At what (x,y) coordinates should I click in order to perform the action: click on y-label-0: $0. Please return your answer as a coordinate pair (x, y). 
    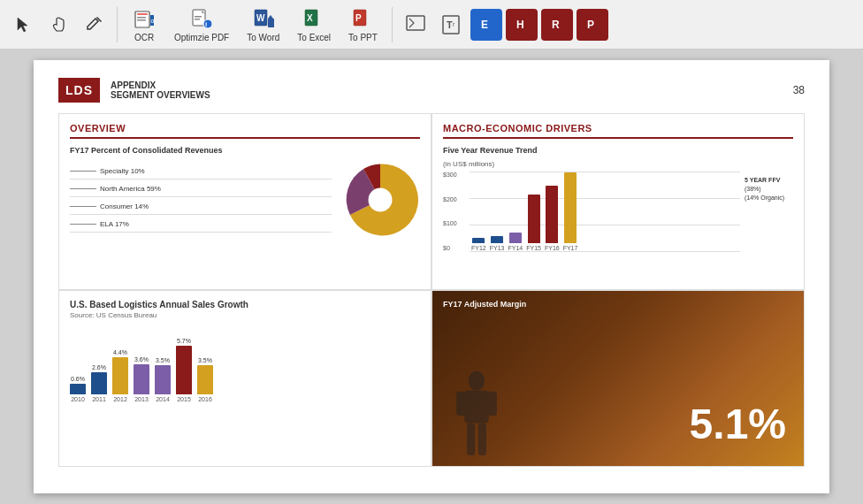
    Looking at the image, I should click on (455, 248).